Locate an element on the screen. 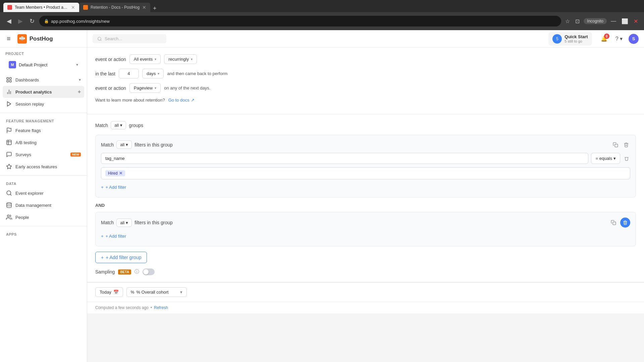  sidebar-item-people: People is located at coordinates (44, 217).